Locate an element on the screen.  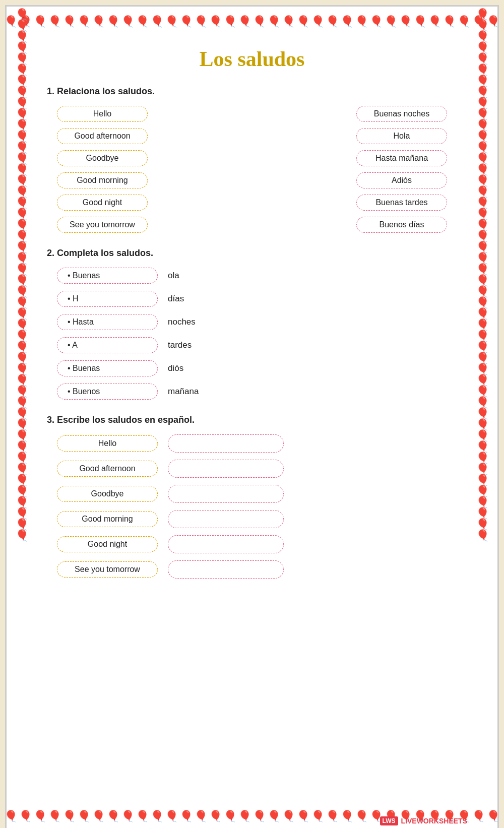
section-1: 1. Relaciona los saludos. Hello Good aft… is located at coordinates (252, 159).